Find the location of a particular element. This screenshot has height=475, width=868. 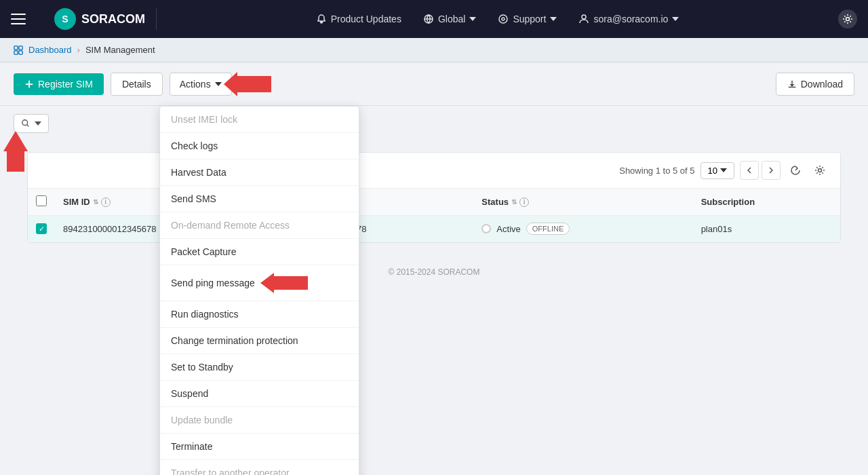

logo-text: SORACOM is located at coordinates (113, 19).